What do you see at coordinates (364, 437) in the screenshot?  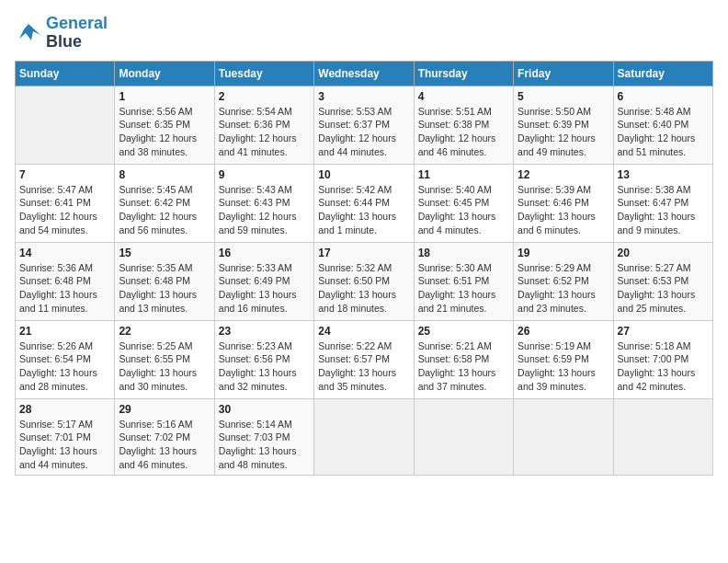 I see `calendar-week-5: 28 Sunrise: 5:17 AMSunset: 7:01 PMDaylig…` at bounding box center [364, 437].